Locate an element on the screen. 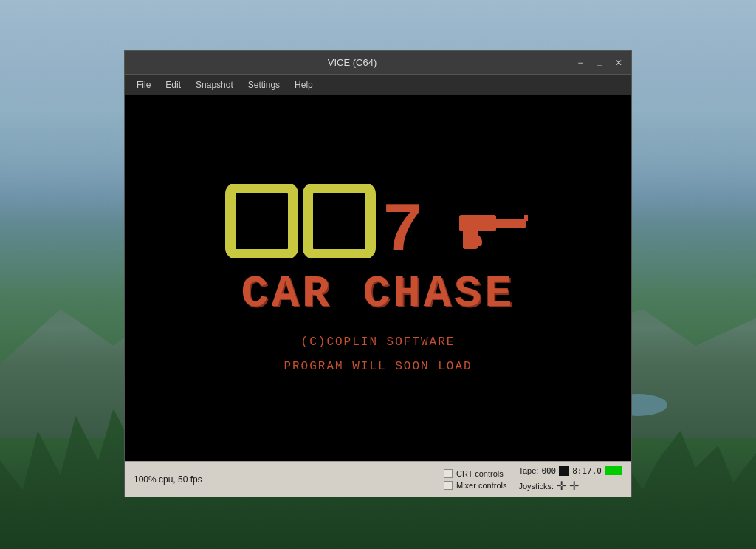  007-logo: 7 is located at coordinates (378, 221).